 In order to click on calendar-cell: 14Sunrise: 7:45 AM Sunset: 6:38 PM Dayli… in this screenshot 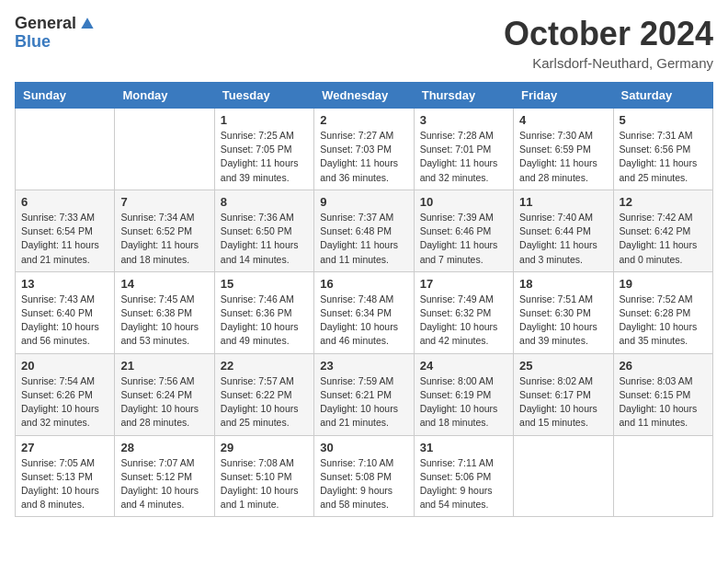, I will do `click(165, 313)`.